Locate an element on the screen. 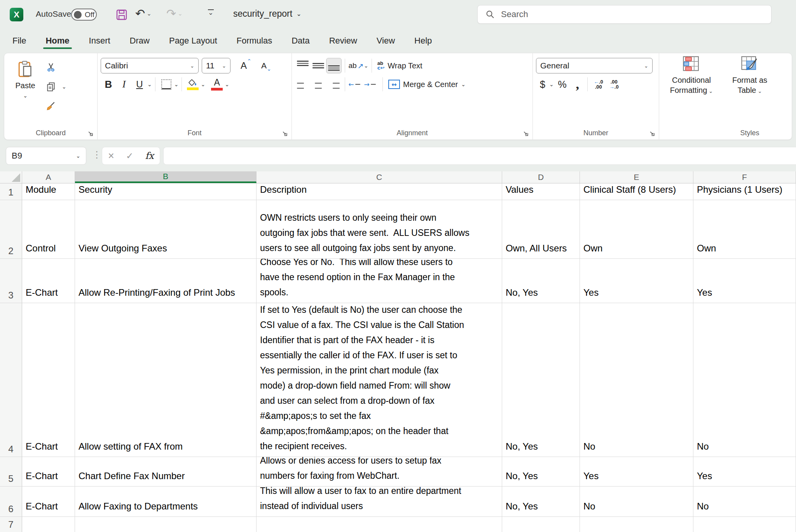  row-header-2: 2 is located at coordinates (11, 229).